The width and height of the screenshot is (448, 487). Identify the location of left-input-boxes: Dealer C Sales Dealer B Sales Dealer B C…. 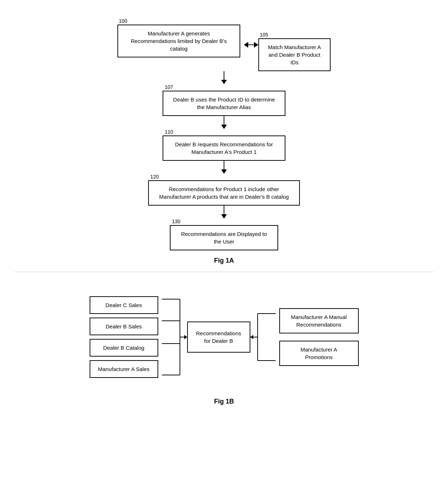
(124, 337).